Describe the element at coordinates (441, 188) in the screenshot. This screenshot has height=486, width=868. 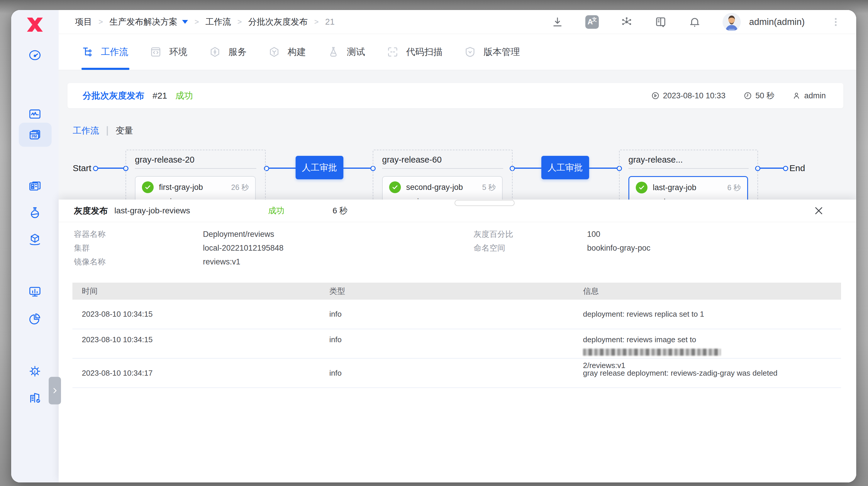
I see `job-name: second-gray-job` at that location.